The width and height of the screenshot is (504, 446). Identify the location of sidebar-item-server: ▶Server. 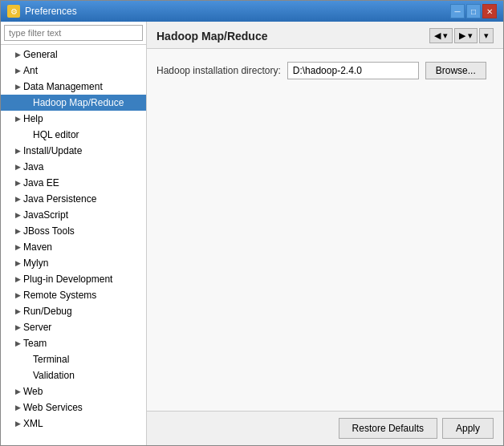
(74, 327).